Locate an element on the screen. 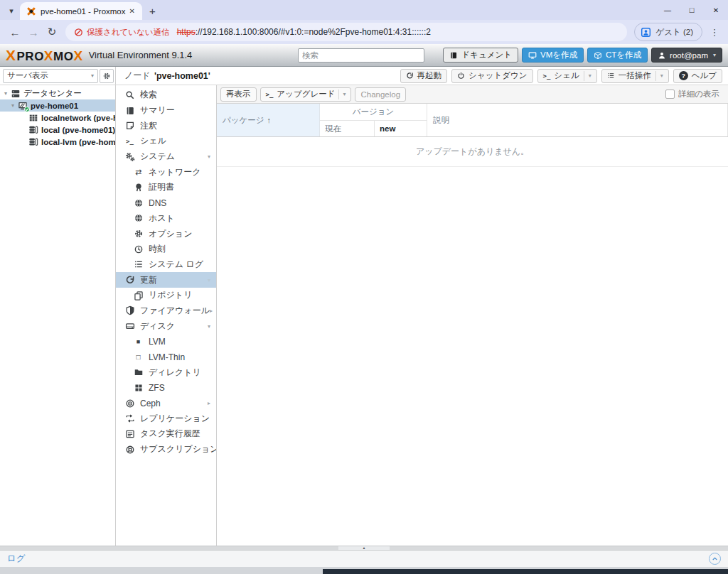  menu-item-disks: ディスク ▾ is located at coordinates (166, 326).